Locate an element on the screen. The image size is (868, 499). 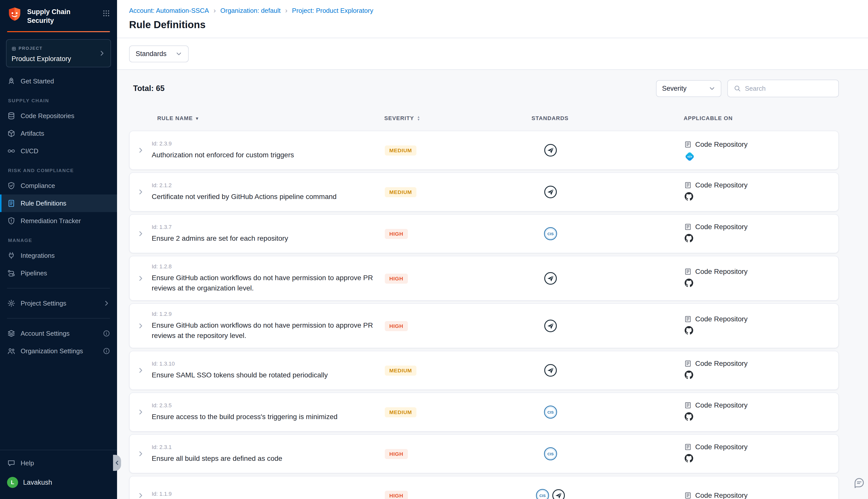
sort-updown-icon: ▲▼ is located at coordinates (419, 118).